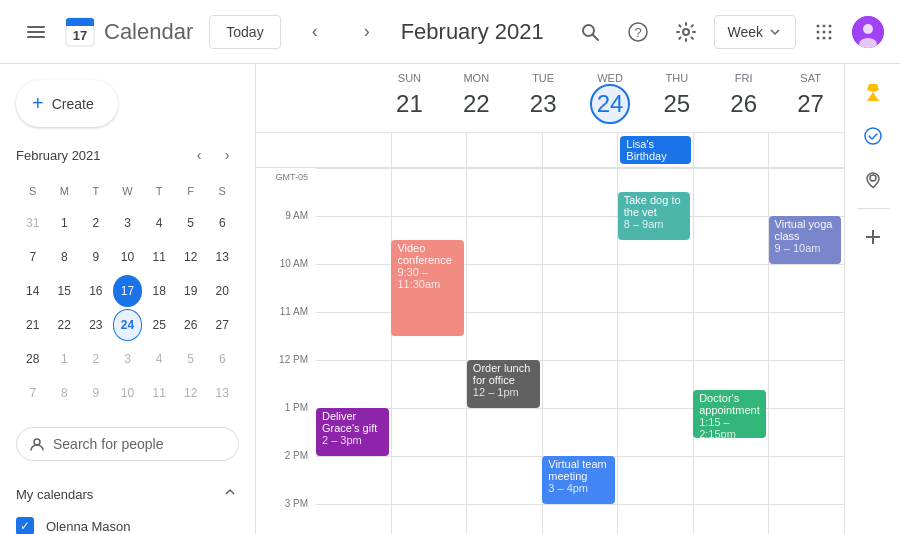  I want to click on maps-button, so click(873, 180).